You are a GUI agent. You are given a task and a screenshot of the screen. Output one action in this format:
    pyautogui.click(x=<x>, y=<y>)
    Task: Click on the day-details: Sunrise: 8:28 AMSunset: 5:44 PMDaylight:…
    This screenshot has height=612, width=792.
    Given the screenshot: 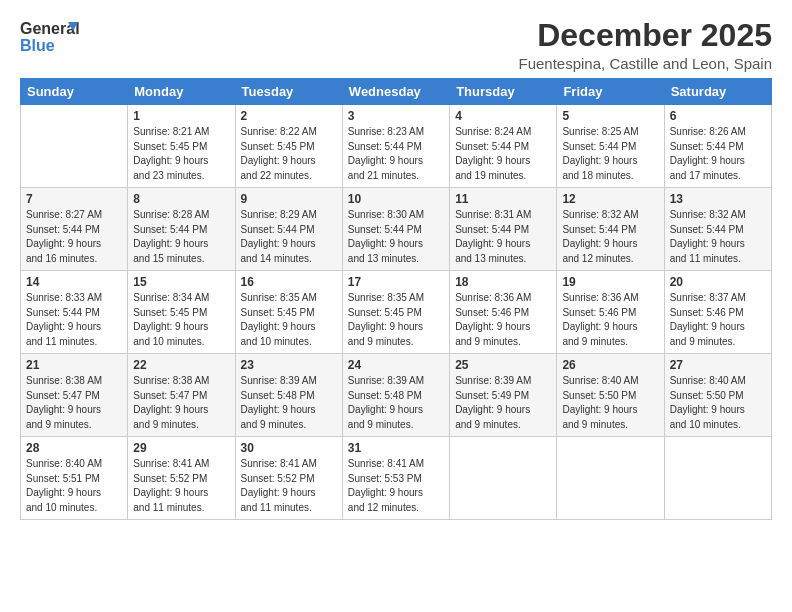 What is the action you would take?
    pyautogui.click(x=181, y=237)
    